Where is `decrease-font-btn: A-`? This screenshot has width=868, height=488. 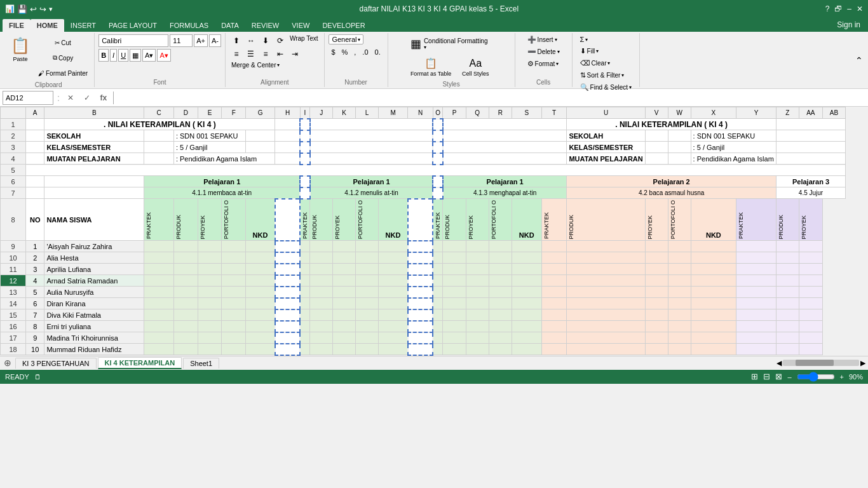 decrease-font-btn: A- is located at coordinates (215, 41).